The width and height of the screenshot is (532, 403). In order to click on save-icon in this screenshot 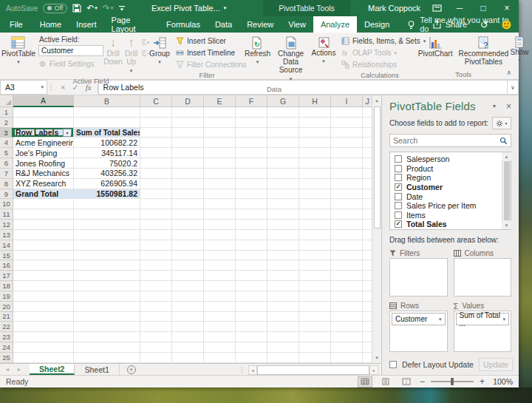, I will do `click(77, 8)`.